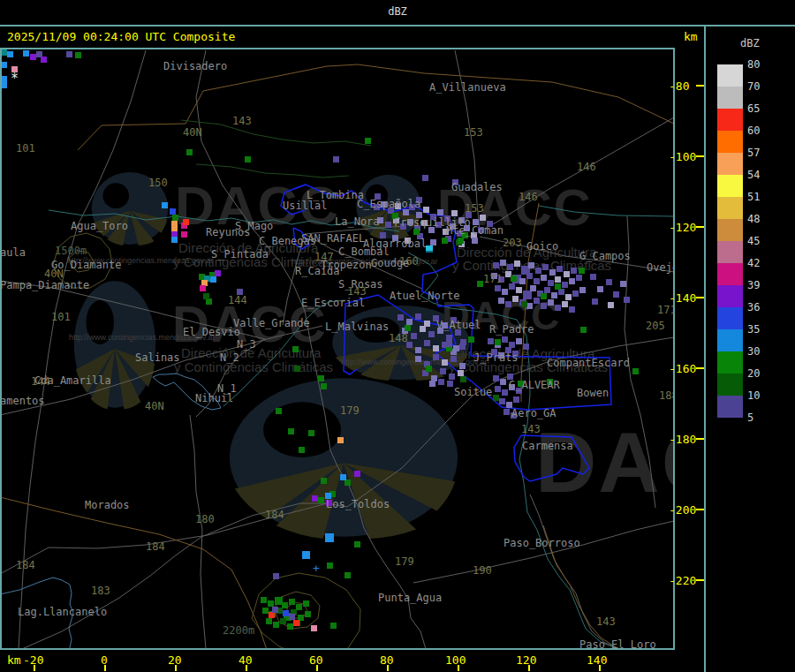  What do you see at coordinates (155, 547) in the screenshot?
I see `road-number-label: 184` at bounding box center [155, 547].